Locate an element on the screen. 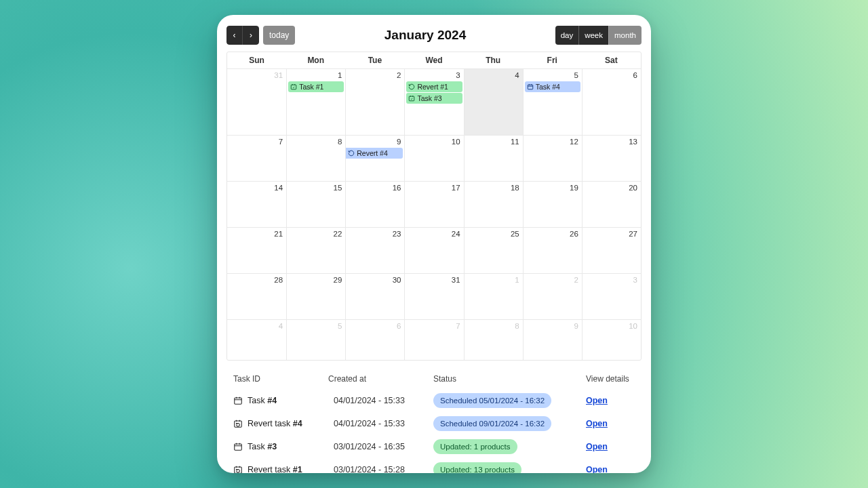  day-cell: 29 is located at coordinates (316, 296).